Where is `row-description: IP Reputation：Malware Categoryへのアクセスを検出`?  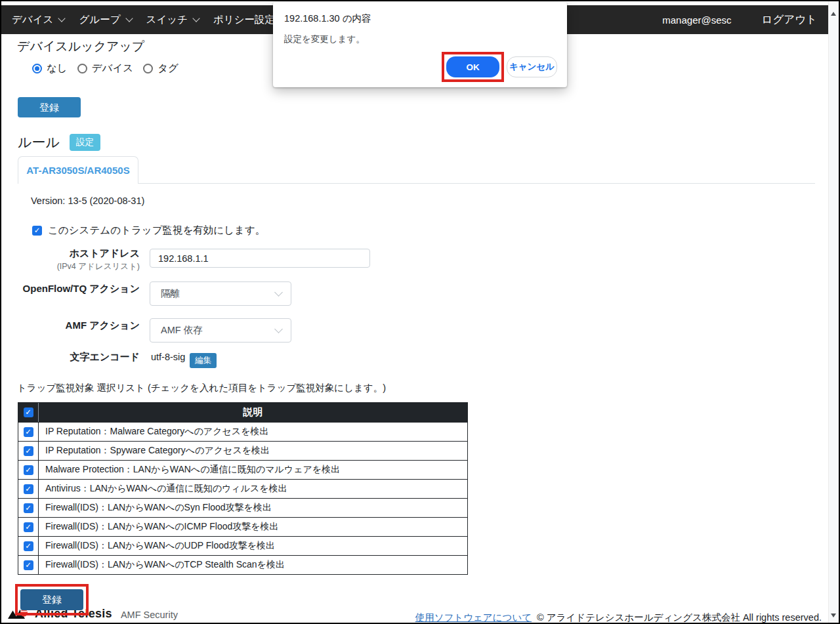
row-description: IP Reputation：Malware Categoryへのアクセスを検出 is located at coordinates (253, 432).